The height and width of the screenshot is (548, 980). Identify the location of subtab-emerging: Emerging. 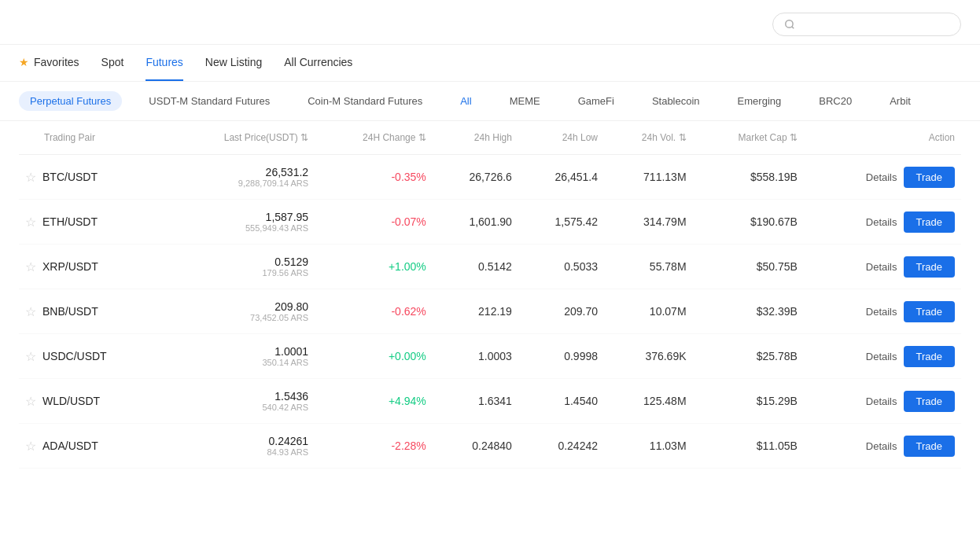
(760, 101).